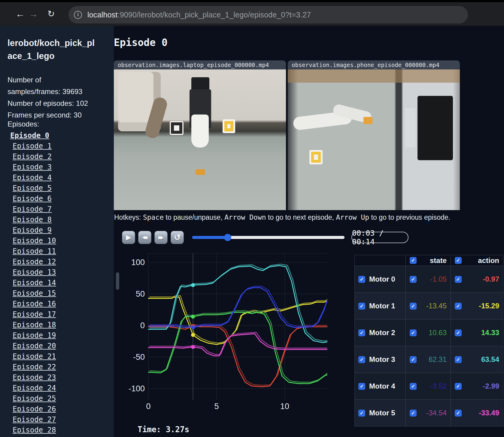 The height and width of the screenshot is (437, 504). Describe the element at coordinates (490, 359) in the screenshot. I see `action-value: 63.54` at that location.